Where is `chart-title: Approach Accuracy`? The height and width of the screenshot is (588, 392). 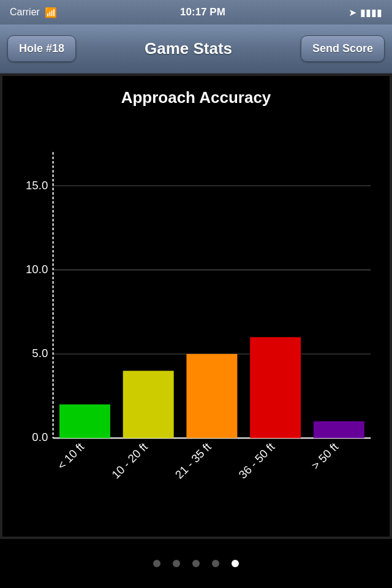 chart-title: Approach Accuracy is located at coordinates (196, 98).